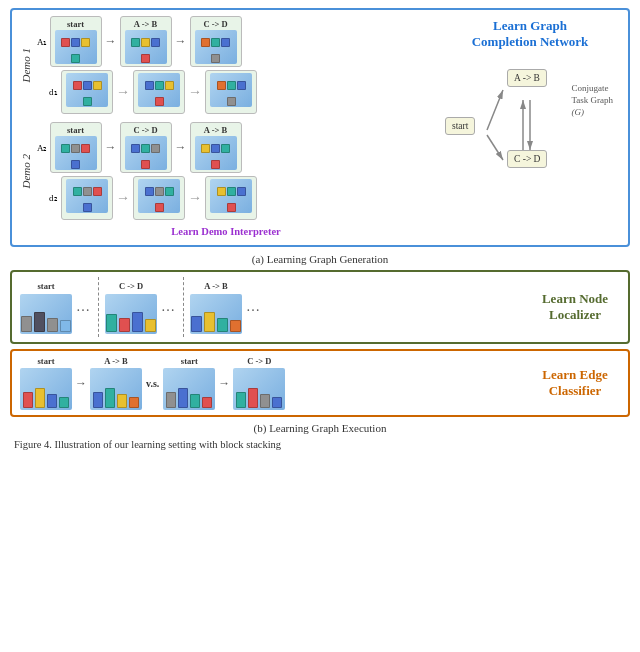  I want to click on nl-ctod-scene, so click(131, 314).